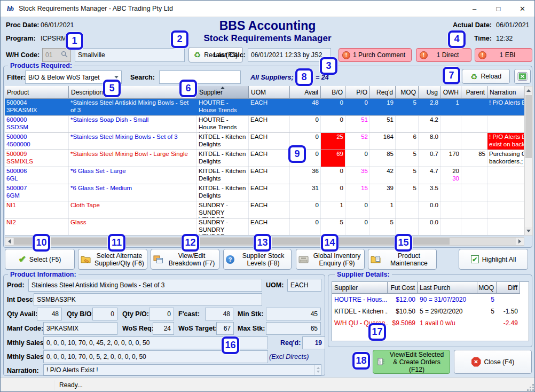 The image size is (535, 392). I want to click on cell-reqd: 5, so click(383, 226).